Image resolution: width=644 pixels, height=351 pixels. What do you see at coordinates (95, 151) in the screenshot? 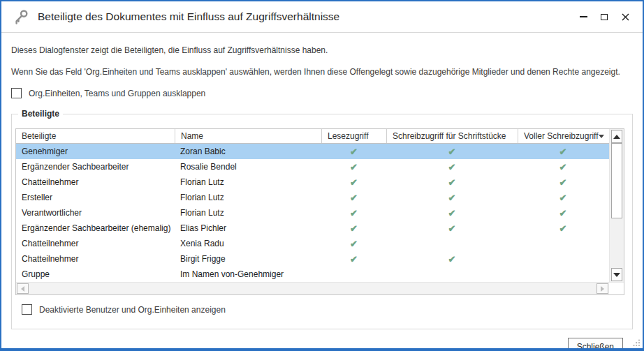
I see `table-cell: Genehmiger` at bounding box center [95, 151].